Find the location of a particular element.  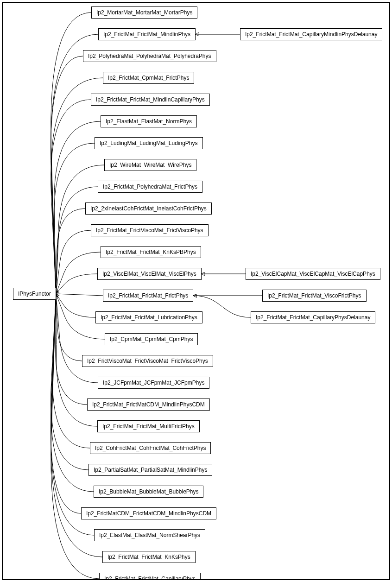

node-n19: Ip2_FrictMat_FrictMat_MultiFrictPhys is located at coordinates (148, 426).